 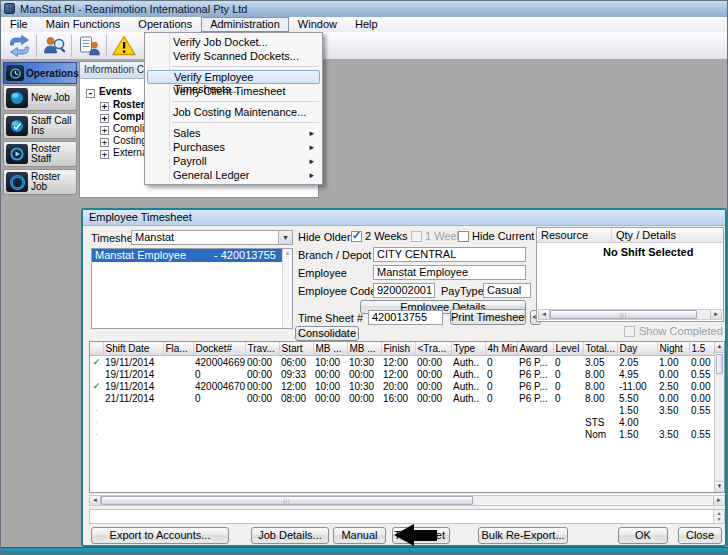 What do you see at coordinates (630, 314) in the screenshot?
I see `resource-h-scrollbar: ◄ ||| ►` at bounding box center [630, 314].